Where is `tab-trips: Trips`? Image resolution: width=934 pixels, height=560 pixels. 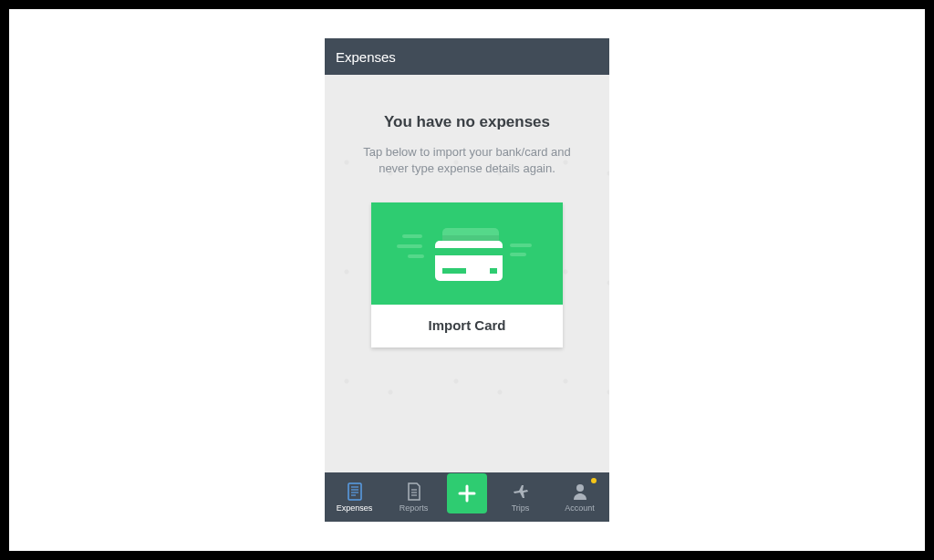
tab-trips: Trips is located at coordinates (520, 497).